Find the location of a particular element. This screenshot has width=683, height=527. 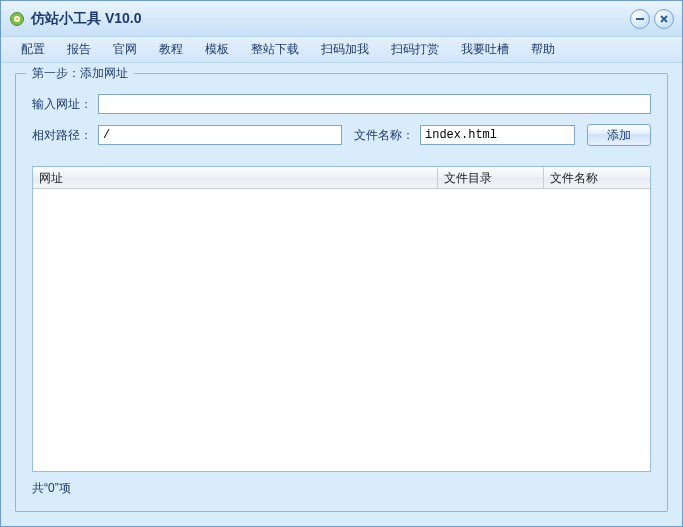

menu-config: 配置 is located at coordinates (33, 50).